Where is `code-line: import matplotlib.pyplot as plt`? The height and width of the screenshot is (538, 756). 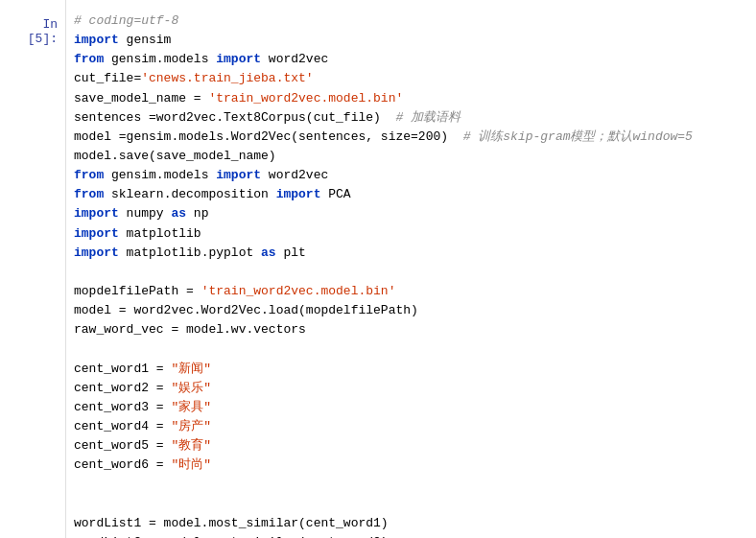 code-line: import matplotlib.pyplot as plt is located at coordinates (409, 253).